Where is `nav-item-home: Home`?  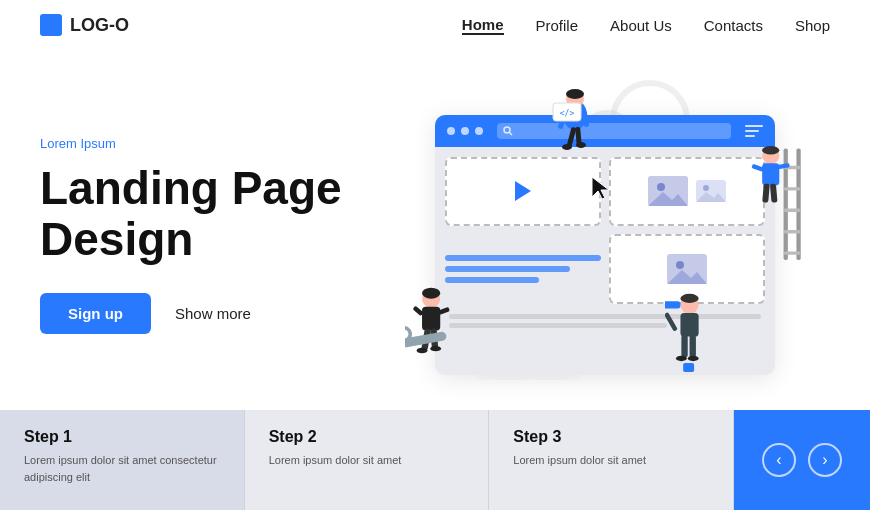 nav-item-home: Home is located at coordinates (483, 26).